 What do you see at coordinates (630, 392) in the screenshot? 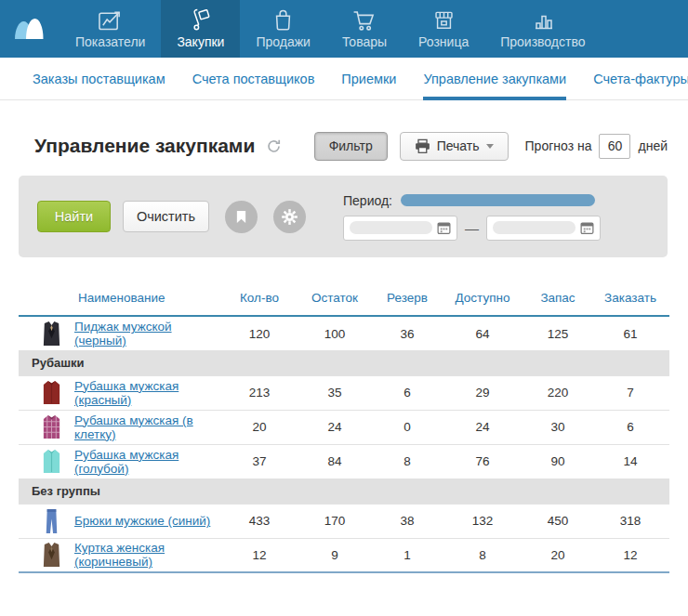
I see `cell-value: 7` at bounding box center [630, 392].